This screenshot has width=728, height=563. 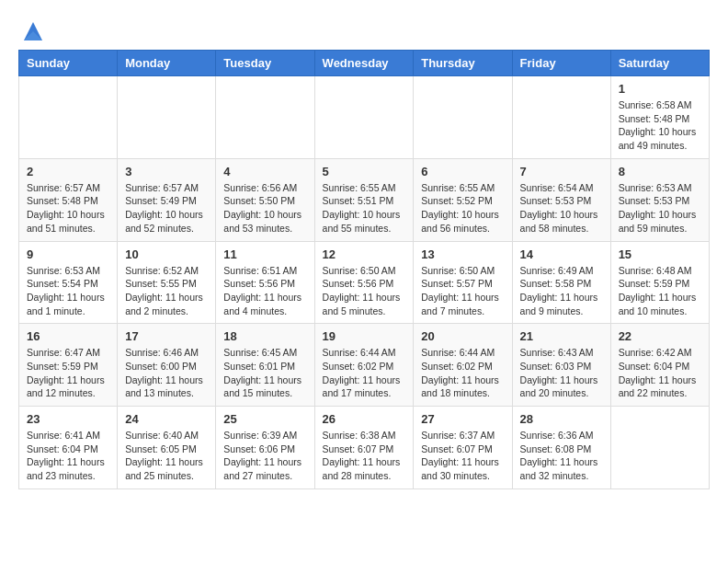 What do you see at coordinates (166, 254) in the screenshot?
I see `day-number: 10` at bounding box center [166, 254].